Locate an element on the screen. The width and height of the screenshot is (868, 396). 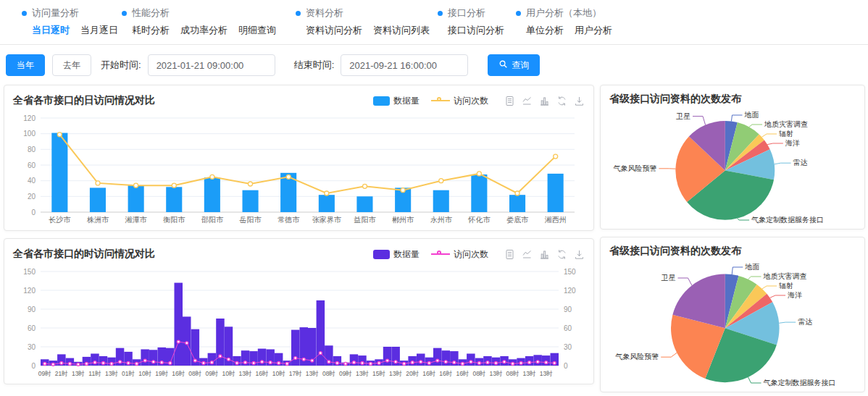
svg-text: 20 is located at coordinates (32, 197).